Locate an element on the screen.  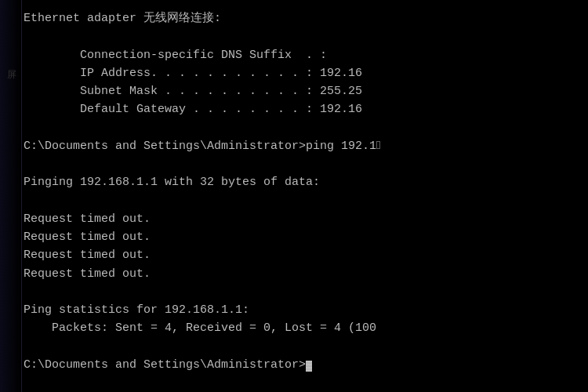
line-prompt2: C:\Documents and Settings\Administrator> is located at coordinates (302, 365).